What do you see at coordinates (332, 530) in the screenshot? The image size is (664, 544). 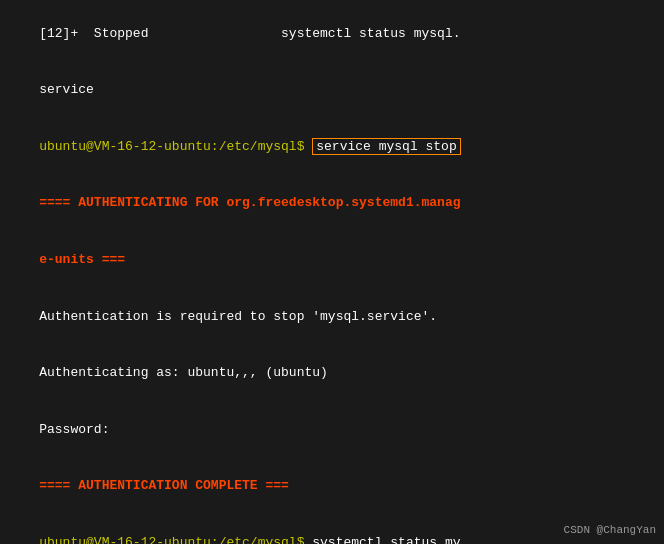 I see `line-prompt2: ubuntu@VM-16-12-ubuntu:/etc/mysql$ syste…` at bounding box center [332, 530].